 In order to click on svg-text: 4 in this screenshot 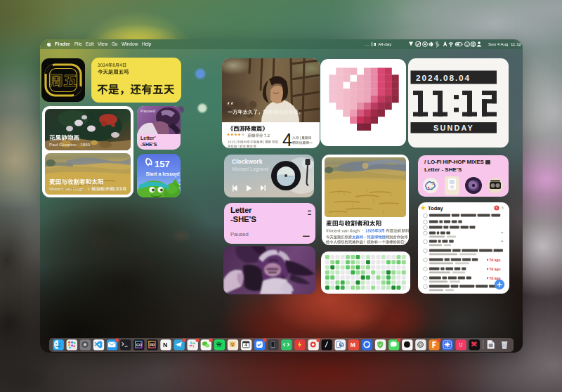, I will do `click(287, 139)`.